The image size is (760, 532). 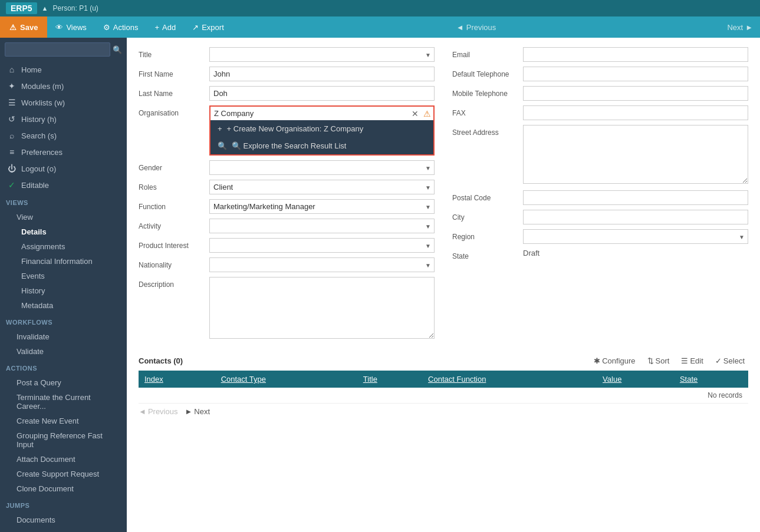 What do you see at coordinates (443, 379) in the screenshot?
I see `contacts-table-header-row: Index Contact Type Title Contact Functio…` at bounding box center [443, 379].